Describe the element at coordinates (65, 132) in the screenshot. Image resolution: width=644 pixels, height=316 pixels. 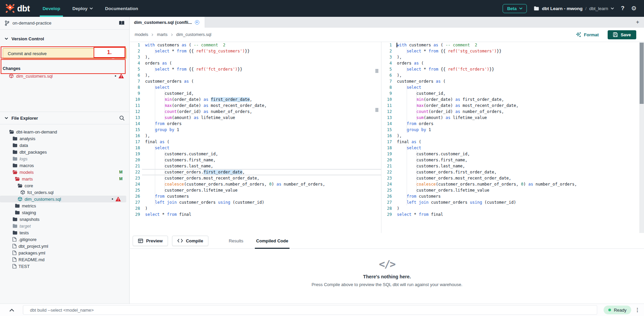
I see `tree-item-dbt-learn-on-demand: dbt-learn-on-demand` at that location.